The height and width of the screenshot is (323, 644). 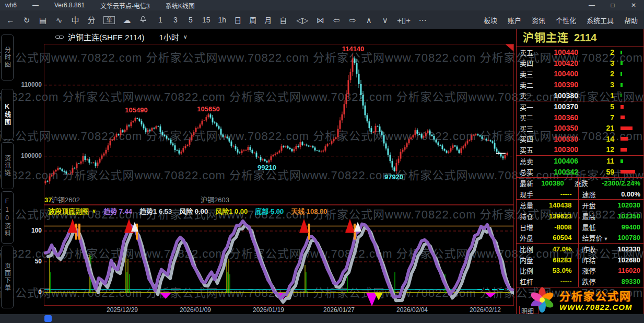 What do you see at coordinates (267, 167) in the screenshot?
I see `svg-text: 99210` at bounding box center [267, 167].